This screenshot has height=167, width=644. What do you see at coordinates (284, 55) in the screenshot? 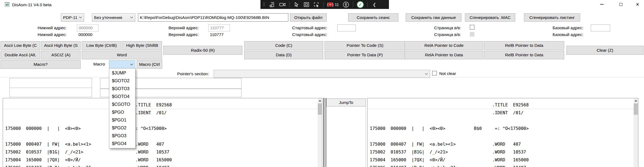
I see `data-button: Data (D)` at bounding box center [284, 55].